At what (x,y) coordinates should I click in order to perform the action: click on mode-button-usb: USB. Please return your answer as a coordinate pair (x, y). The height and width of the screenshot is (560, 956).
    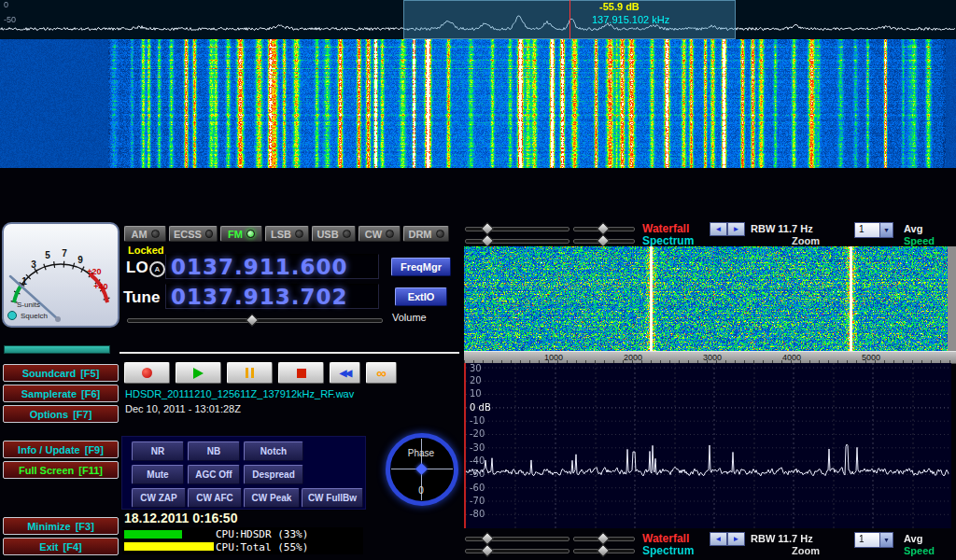
    Looking at the image, I should click on (334, 233).